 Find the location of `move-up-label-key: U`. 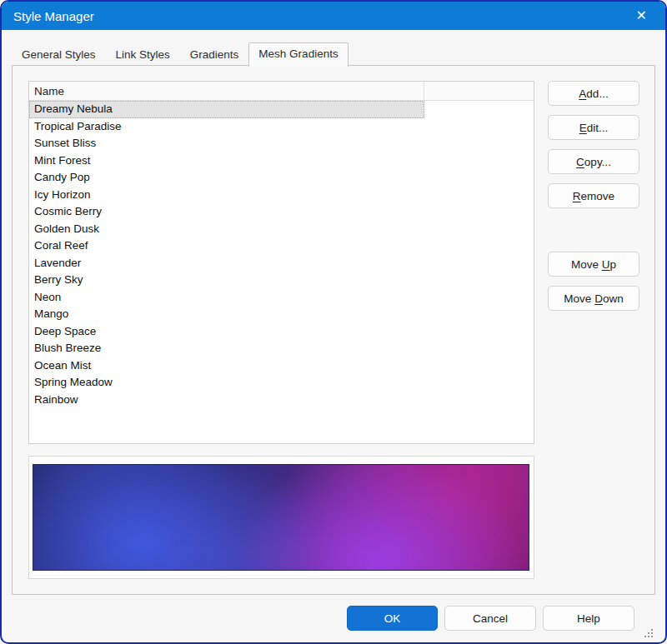

move-up-label-key: U is located at coordinates (606, 265).